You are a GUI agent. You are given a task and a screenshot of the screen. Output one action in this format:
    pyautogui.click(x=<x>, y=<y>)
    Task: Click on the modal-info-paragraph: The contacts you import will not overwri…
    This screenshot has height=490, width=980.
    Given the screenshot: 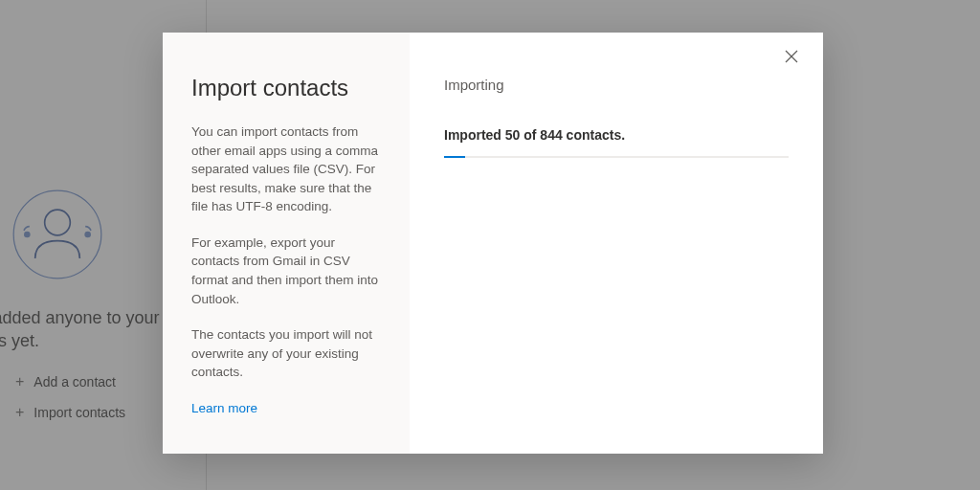 What is the action you would take?
    pyautogui.click(x=286, y=354)
    